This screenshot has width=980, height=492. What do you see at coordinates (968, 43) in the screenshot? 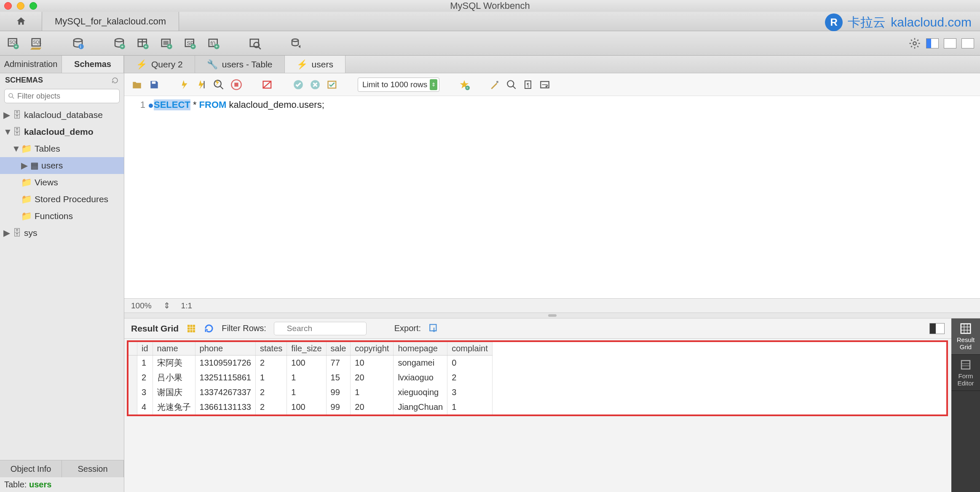
I see `toggle-secondary-button` at bounding box center [968, 43].